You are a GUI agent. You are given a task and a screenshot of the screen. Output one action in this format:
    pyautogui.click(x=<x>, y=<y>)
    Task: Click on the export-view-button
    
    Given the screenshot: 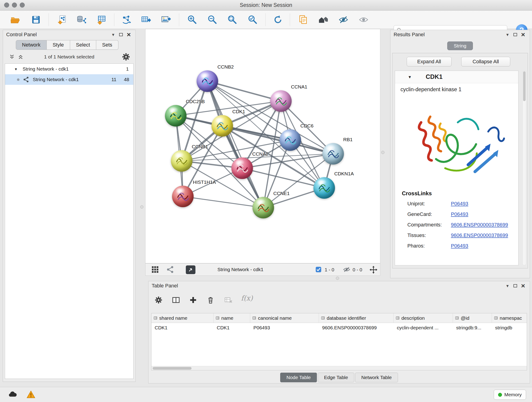 What is the action you would take?
    pyautogui.click(x=191, y=270)
    